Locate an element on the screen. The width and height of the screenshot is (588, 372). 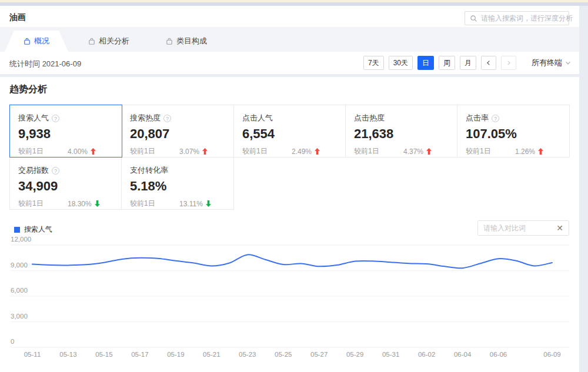
granularity-week-button: 周 is located at coordinates (447, 63).